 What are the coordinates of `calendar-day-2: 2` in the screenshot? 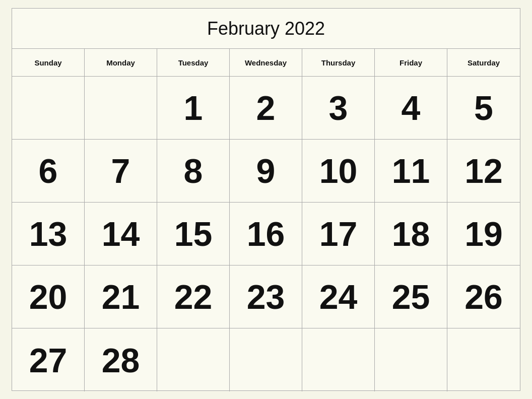 It's located at (266, 108).